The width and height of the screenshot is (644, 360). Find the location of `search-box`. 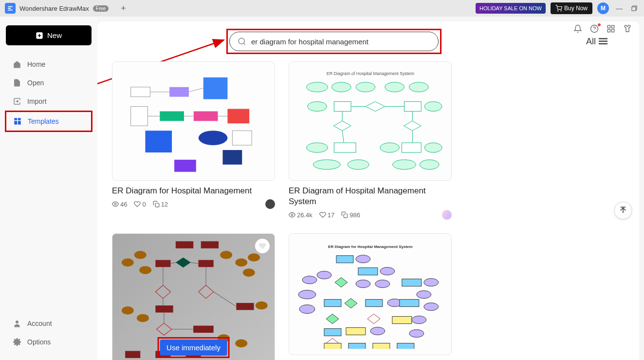

search-box is located at coordinates (334, 41).